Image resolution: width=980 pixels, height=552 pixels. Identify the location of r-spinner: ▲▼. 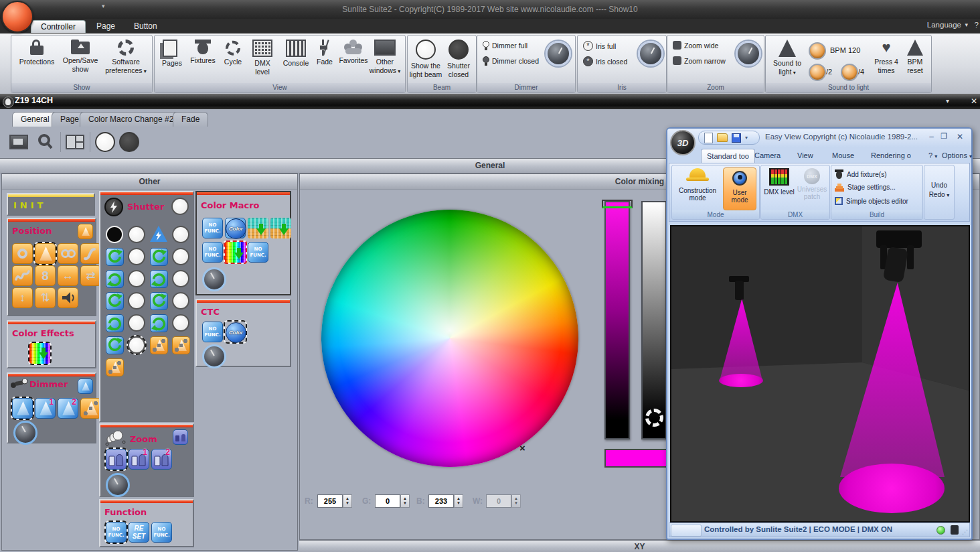
(347, 501).